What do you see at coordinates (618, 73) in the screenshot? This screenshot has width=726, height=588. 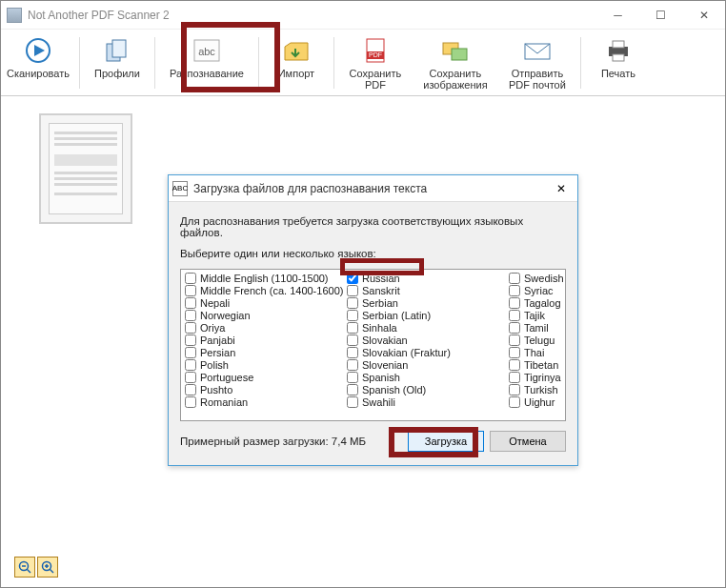 I see `toolbar-label: Печать` at bounding box center [618, 73].